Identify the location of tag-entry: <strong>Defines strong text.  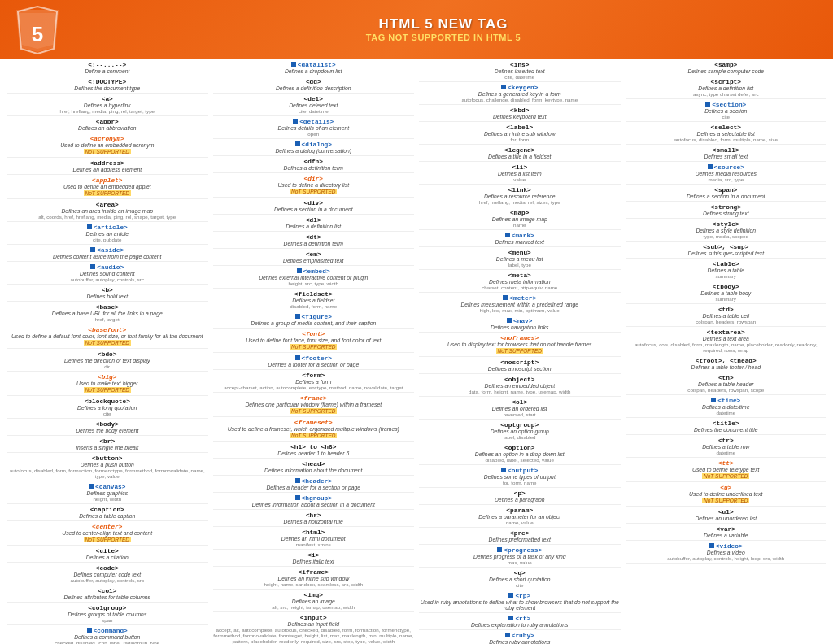
(726, 211).